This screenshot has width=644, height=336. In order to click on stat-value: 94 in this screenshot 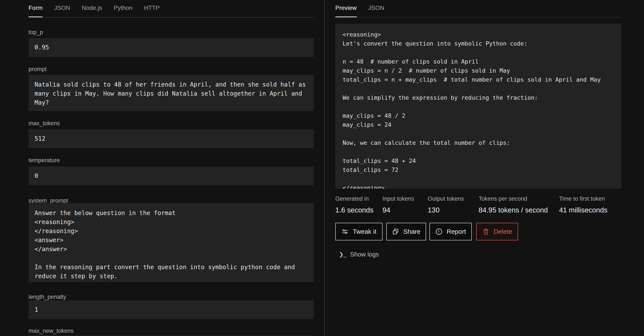, I will do `click(398, 210)`.